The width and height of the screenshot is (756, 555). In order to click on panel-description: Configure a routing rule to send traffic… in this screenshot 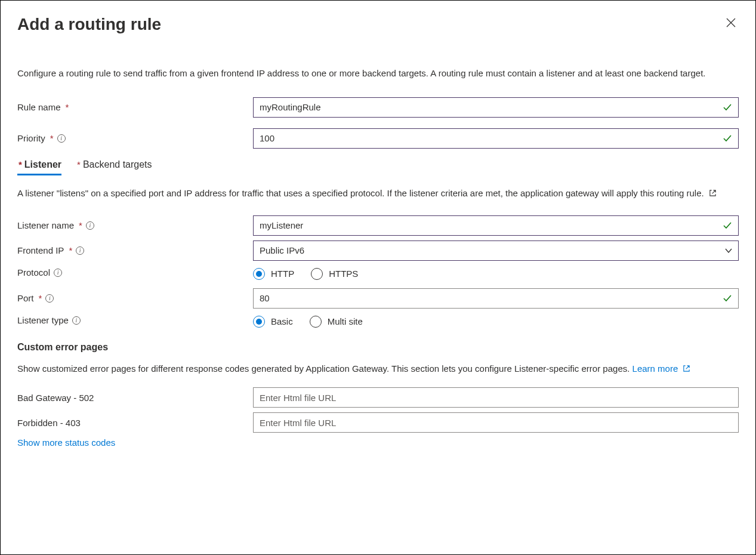, I will do `click(378, 74)`.